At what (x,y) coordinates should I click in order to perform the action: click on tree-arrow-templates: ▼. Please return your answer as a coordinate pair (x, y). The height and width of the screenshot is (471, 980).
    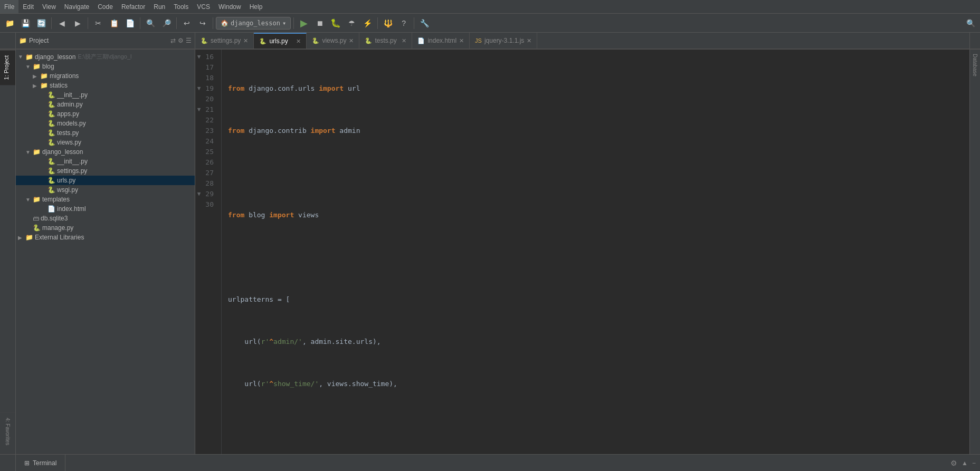
    Looking at the image, I should click on (29, 199).